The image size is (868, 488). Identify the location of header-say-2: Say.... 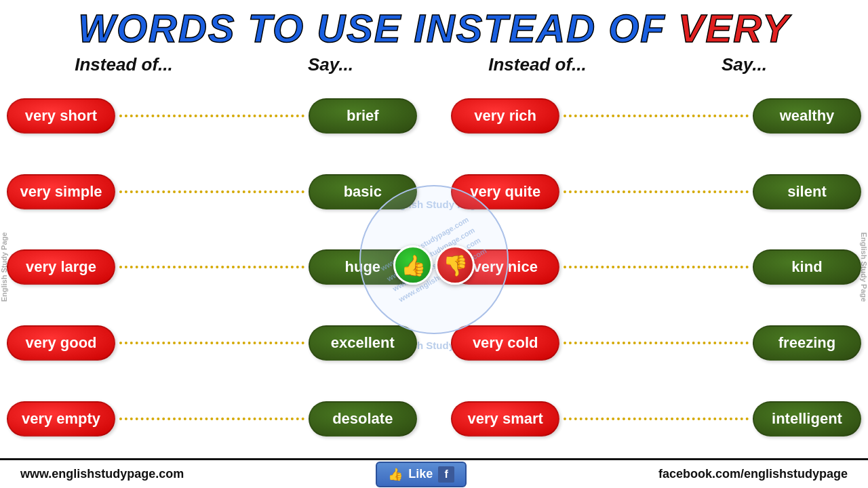
(745, 65).